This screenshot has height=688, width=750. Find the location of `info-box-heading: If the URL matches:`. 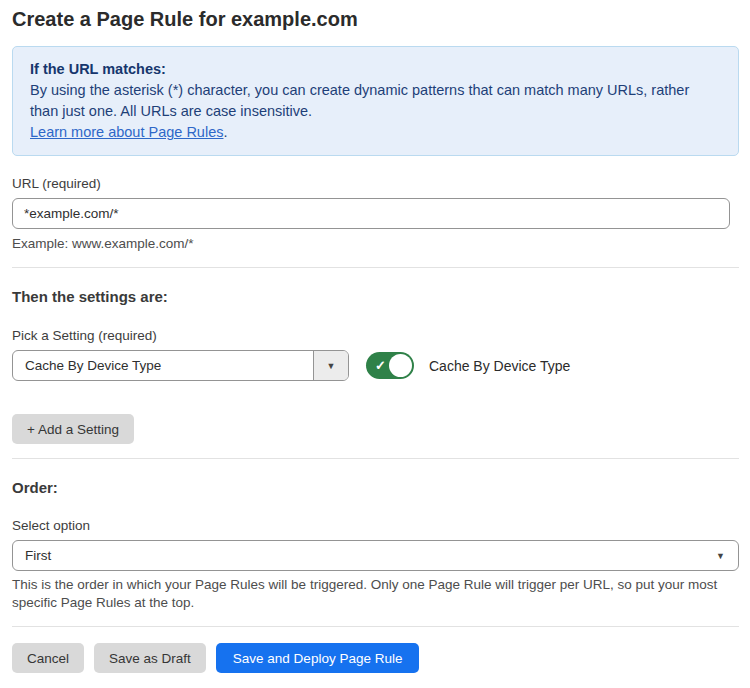

info-box-heading: If the URL matches: is located at coordinates (376, 70).